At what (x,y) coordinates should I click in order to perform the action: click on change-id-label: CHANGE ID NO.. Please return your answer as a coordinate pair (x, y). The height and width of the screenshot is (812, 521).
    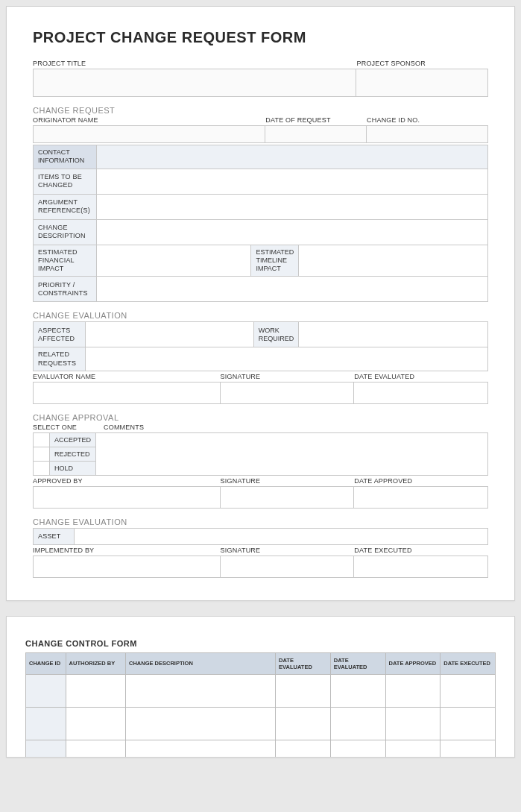
    Looking at the image, I should click on (428, 121).